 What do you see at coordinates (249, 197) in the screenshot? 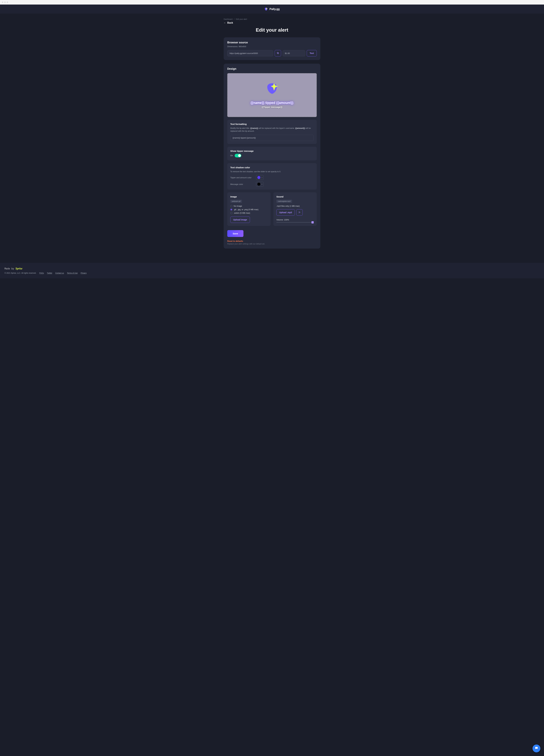
I see `image-heading: Image` at bounding box center [249, 197].